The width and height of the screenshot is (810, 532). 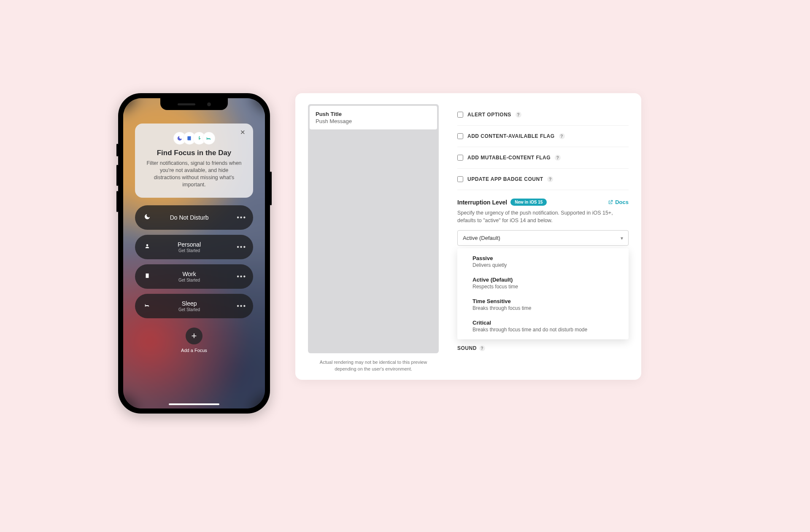 I want to click on badge-count-row: UPDATE APP BADGE COUNT ?, so click(x=543, y=180).